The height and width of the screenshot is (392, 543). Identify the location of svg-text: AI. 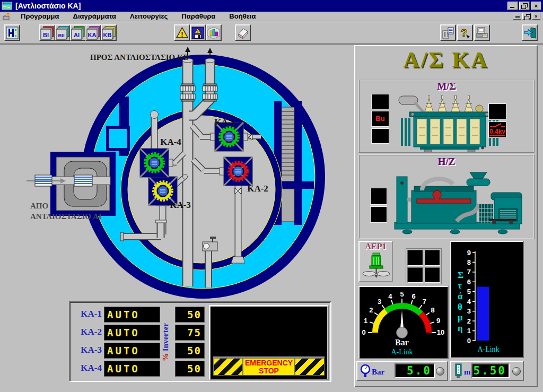
(76, 34).